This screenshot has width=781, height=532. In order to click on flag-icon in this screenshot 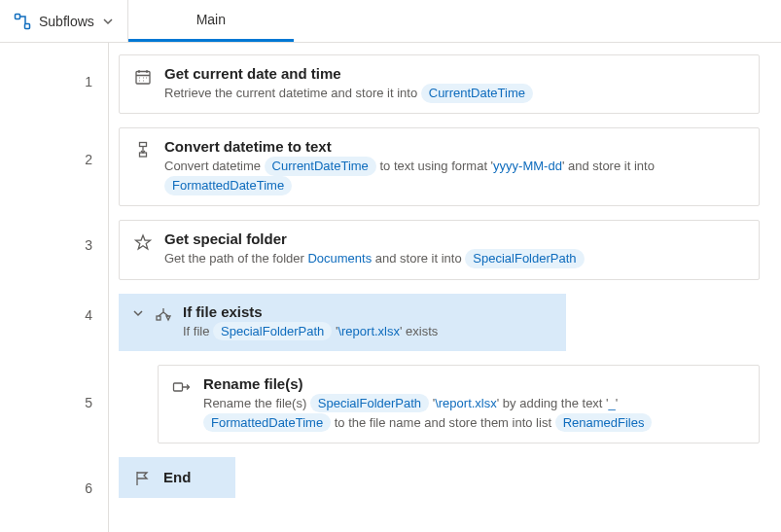, I will do `click(142, 479)`.